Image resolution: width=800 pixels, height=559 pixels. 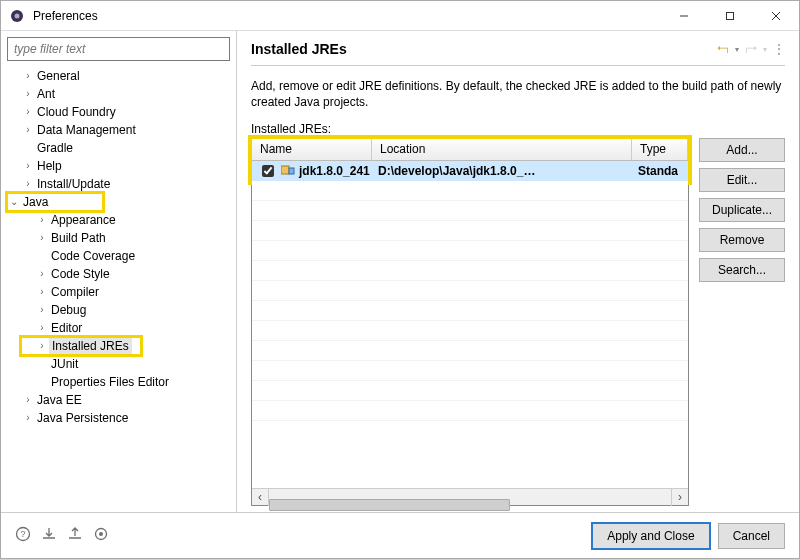 I want to click on page-title: Installed JREs, so click(x=484, y=49).